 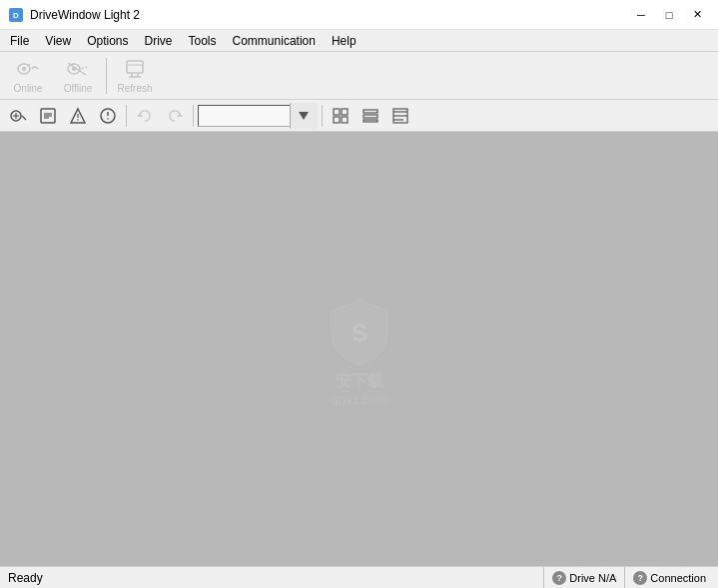 I want to click on undo-button, so click(x=145, y=116).